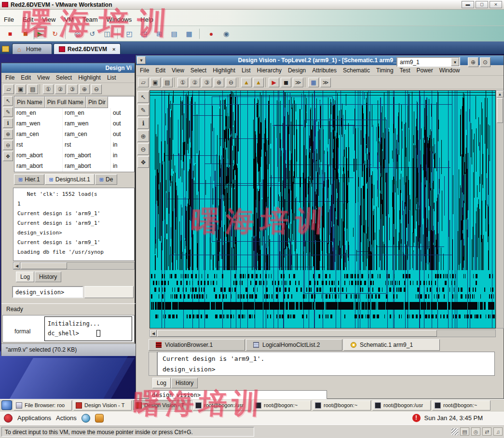  I want to click on horizontal-scrollbar, so click(74, 266).